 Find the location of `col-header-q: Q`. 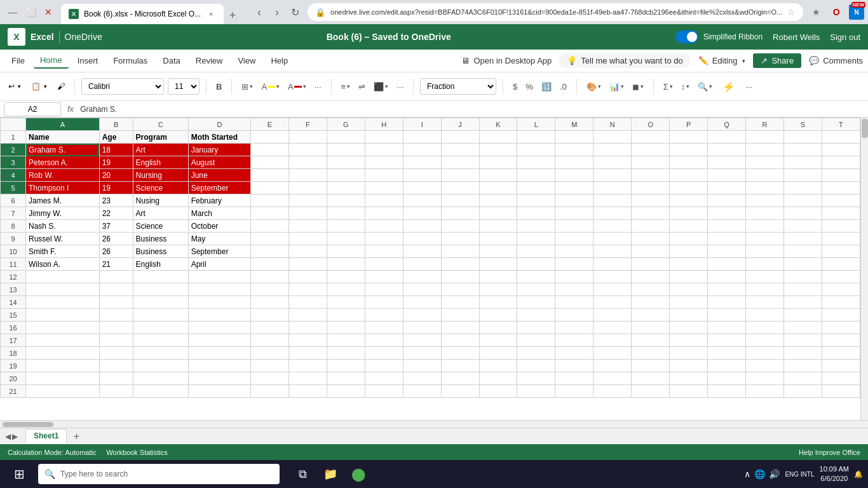

col-header-q: Q is located at coordinates (727, 125).